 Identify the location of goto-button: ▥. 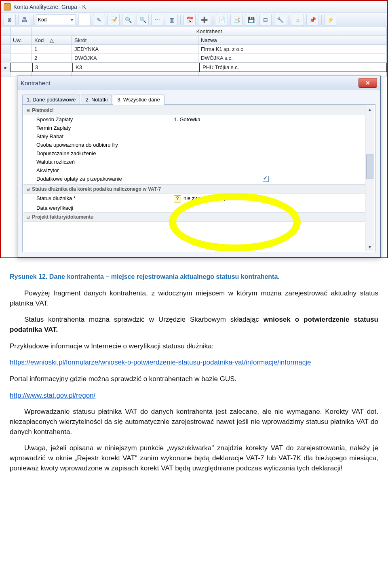
(172, 20).